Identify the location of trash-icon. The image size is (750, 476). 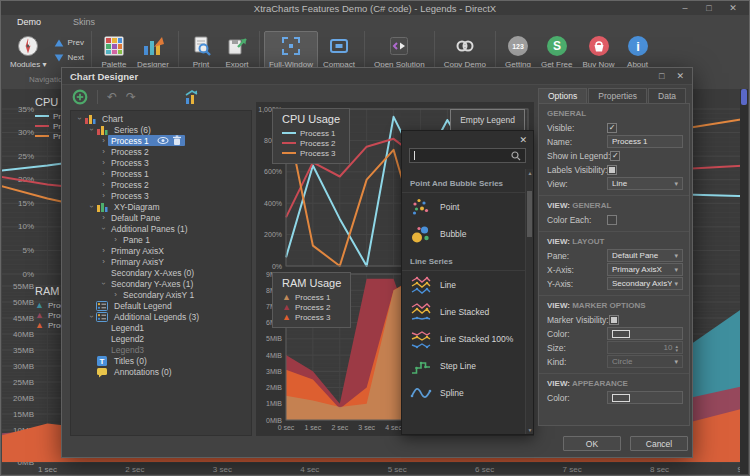
(177, 140).